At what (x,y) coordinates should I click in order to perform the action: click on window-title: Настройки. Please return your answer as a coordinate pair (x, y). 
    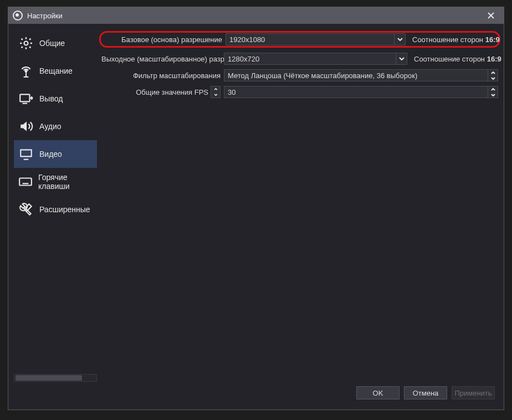
    Looking at the image, I should click on (45, 16).